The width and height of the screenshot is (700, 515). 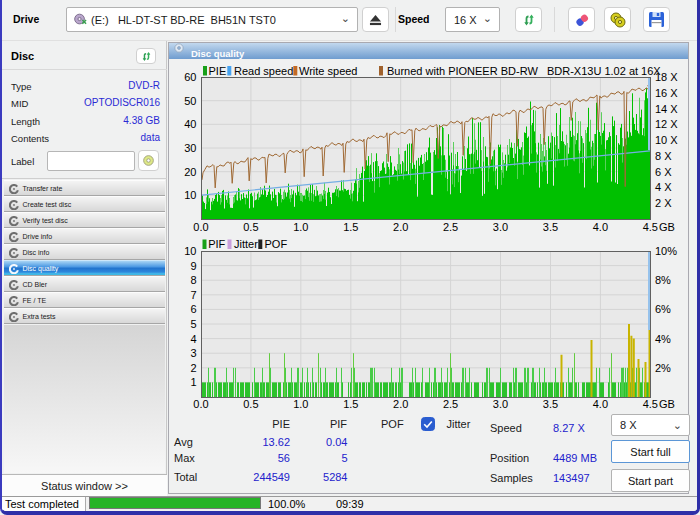 I want to click on svg-text: 8, so click(x=193, y=280).